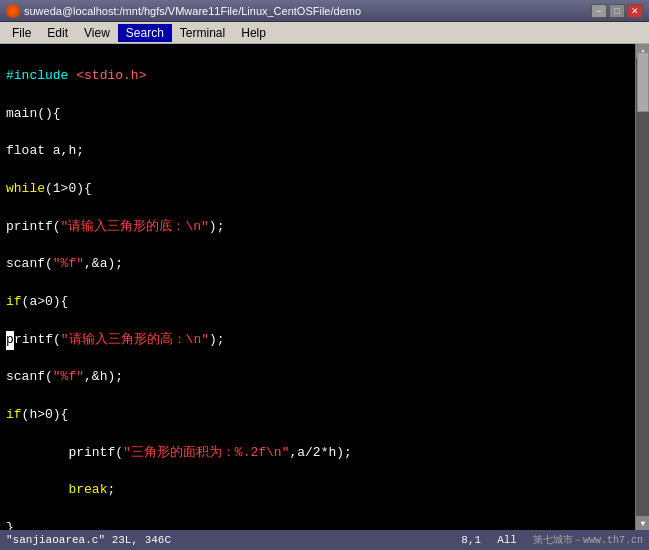 This screenshot has width=649, height=550. Describe the element at coordinates (254, 33) in the screenshot. I see `menu-help: Help` at that location.